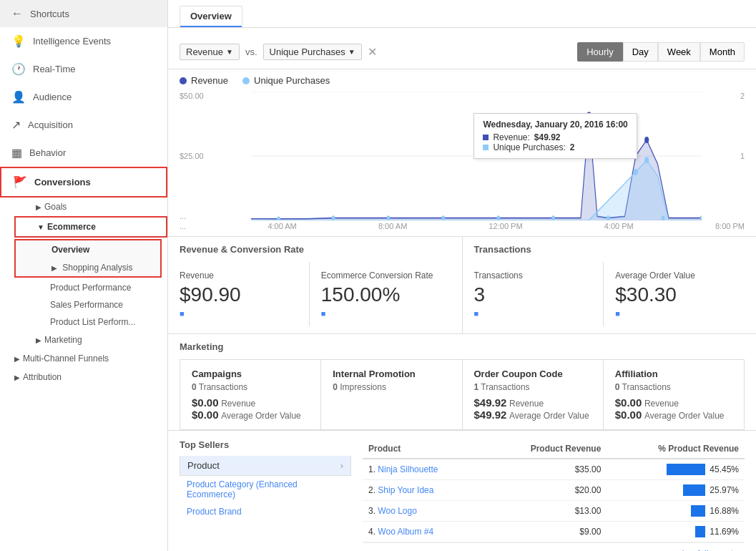 The height and width of the screenshot is (551, 756). I want to click on table-header-row: Product Product Revenue % Product Revenu…, so click(554, 449).